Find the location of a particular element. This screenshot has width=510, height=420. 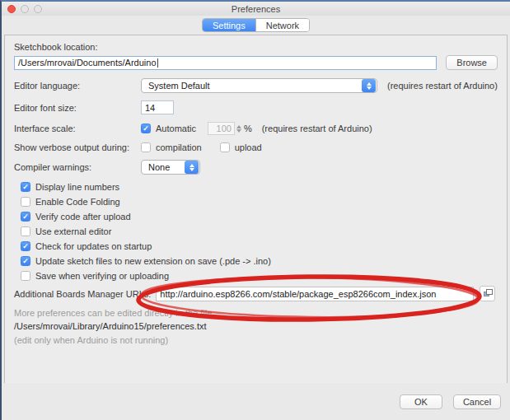

action-bar: OK Cancel is located at coordinates (255, 402).